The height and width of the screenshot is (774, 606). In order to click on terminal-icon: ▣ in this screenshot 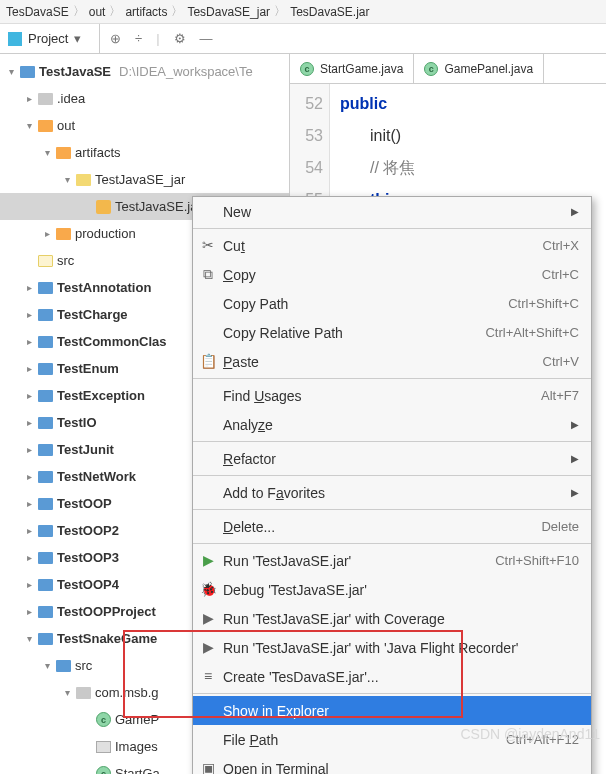, I will do `click(208, 767)`.